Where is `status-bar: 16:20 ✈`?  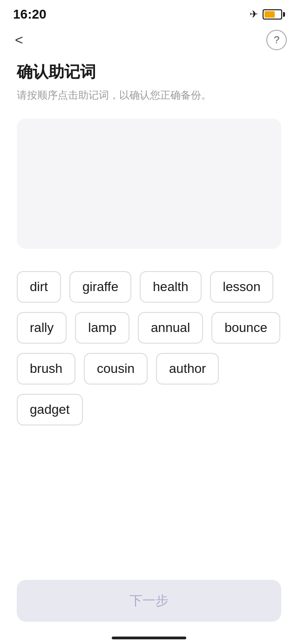
status-bar: 16:20 ✈ is located at coordinates (149, 13).